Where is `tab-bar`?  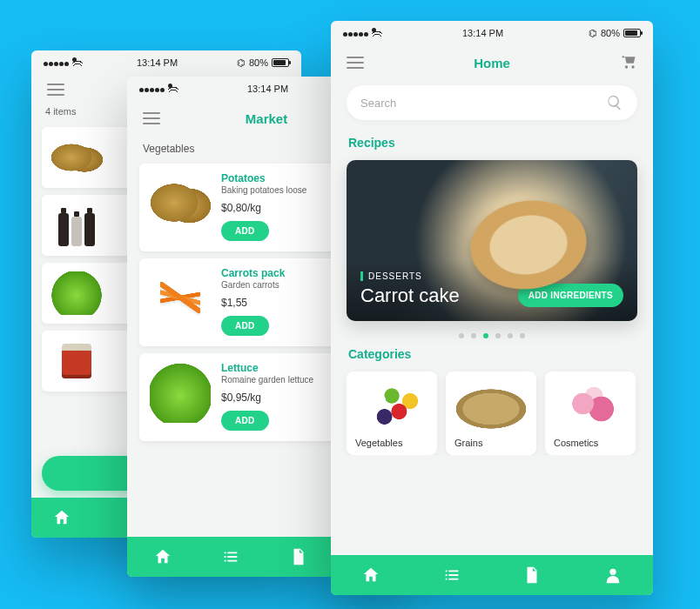 tab-bar is located at coordinates (492, 575).